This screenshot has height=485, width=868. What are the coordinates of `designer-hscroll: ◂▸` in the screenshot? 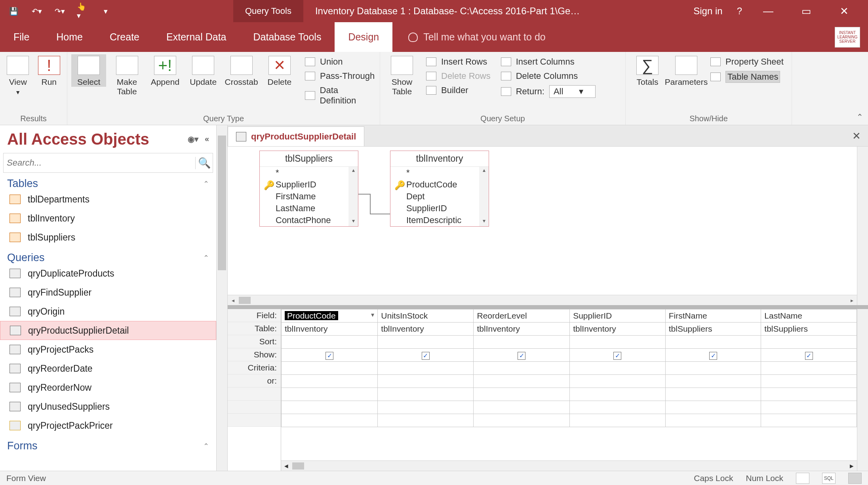 It's located at (542, 300).